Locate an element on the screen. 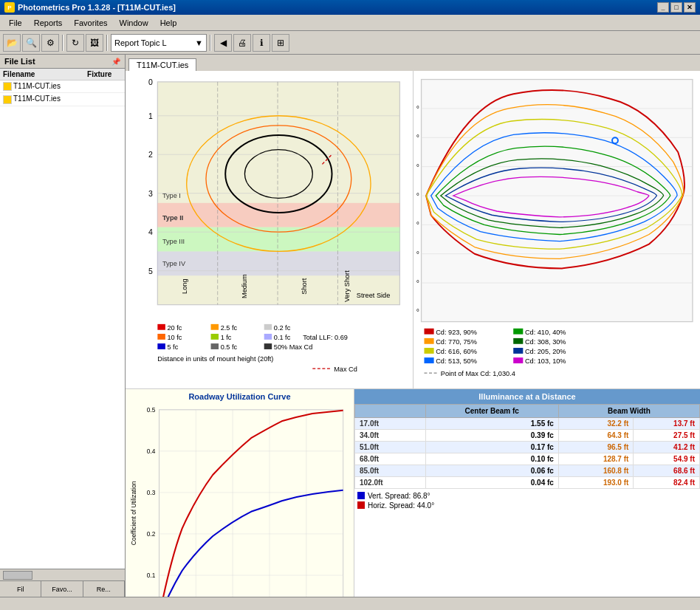  illum-col-dist is located at coordinates (391, 411).